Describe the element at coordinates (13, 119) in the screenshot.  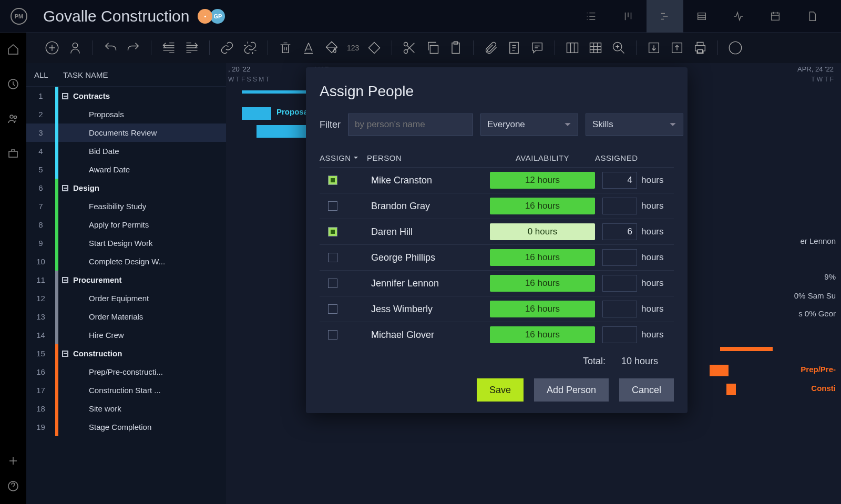
I see `nav-people-icon` at that location.